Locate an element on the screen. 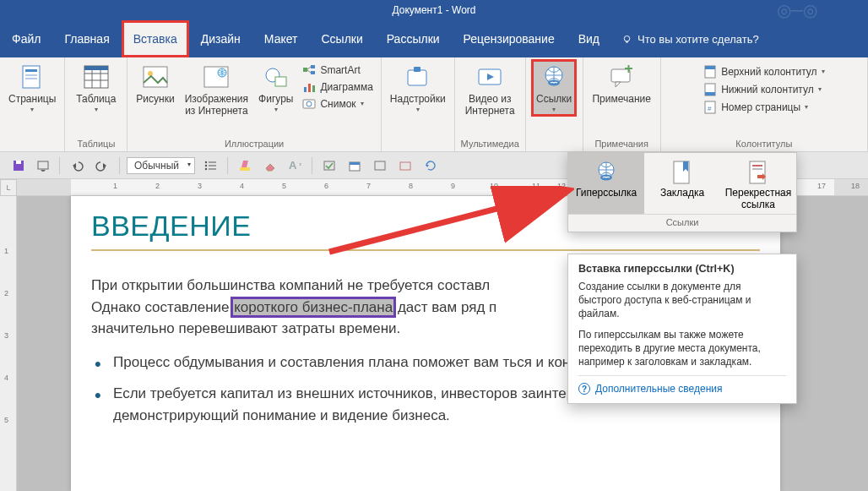  ruler-corner: L is located at coordinates (8, 188).